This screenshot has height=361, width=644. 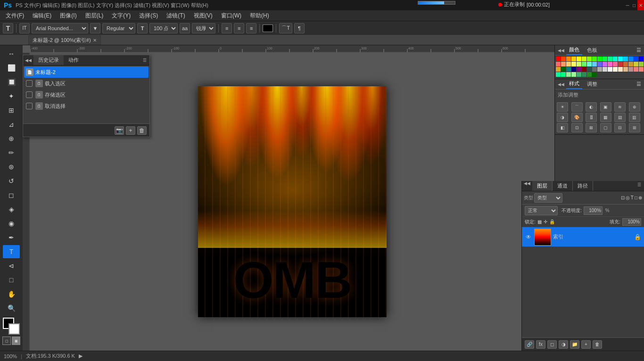 I want to click on layer-new-btn: +, so click(x=586, y=345).